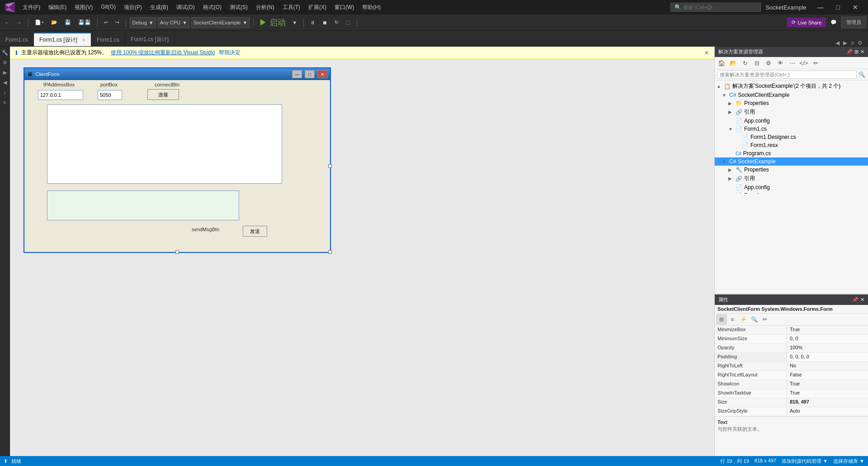  I want to click on se-folder-btn: 📂, so click(733, 63).